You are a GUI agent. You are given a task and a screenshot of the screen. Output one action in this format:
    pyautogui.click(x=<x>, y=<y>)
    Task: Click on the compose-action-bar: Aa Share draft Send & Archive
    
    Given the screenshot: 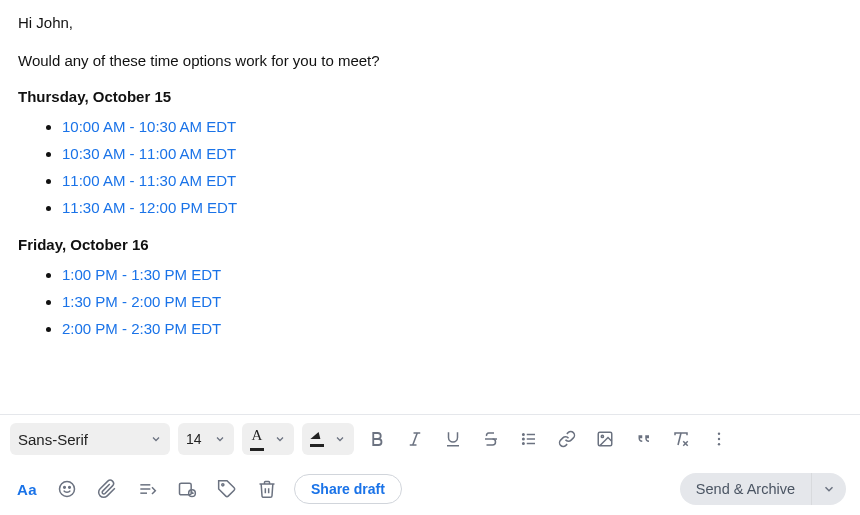 What is the action you would take?
    pyautogui.click(x=430, y=489)
    